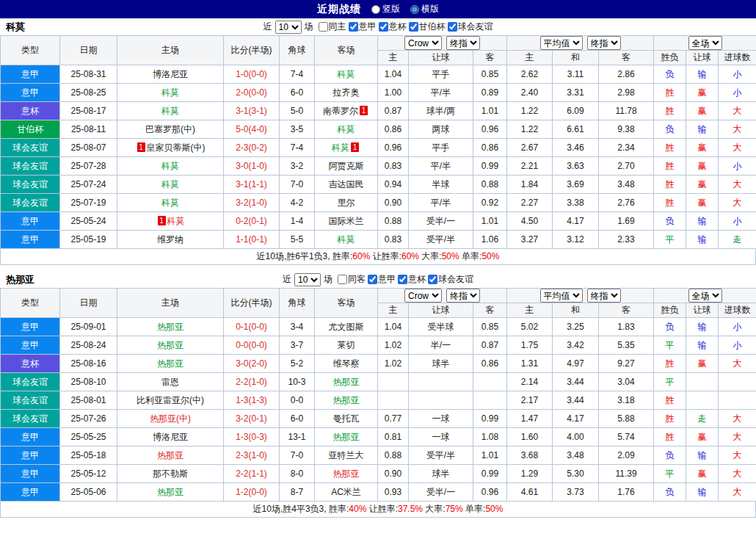 The image size is (756, 539). I want to click on match-score: 3-1(1-1), so click(252, 185).